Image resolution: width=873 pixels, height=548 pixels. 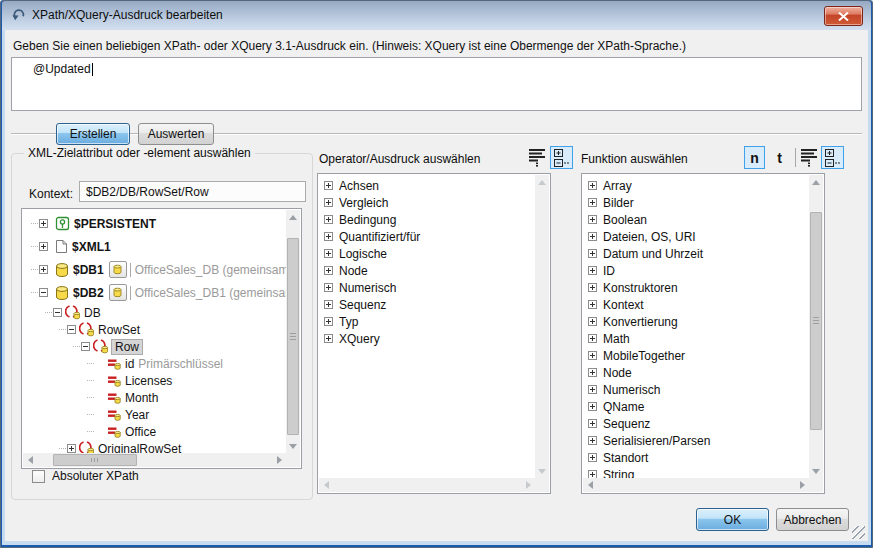 What do you see at coordinates (427, 304) in the screenshot?
I see `operator-item-sequenz: Sequenz` at bounding box center [427, 304].